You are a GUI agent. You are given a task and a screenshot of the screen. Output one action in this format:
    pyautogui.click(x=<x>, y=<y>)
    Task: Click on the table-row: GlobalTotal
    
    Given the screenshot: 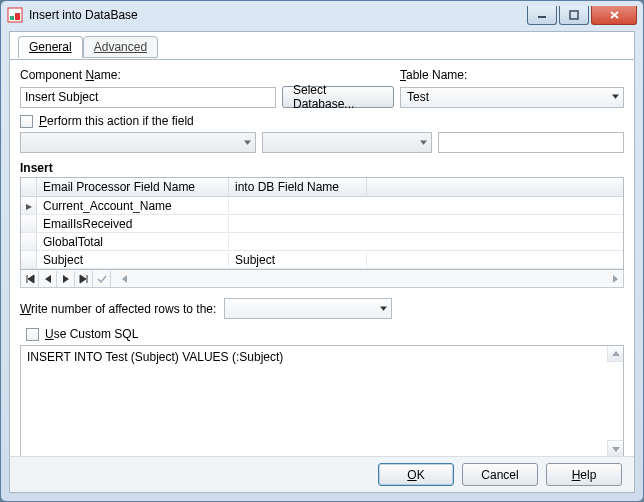 What is the action you would take?
    pyautogui.click(x=322, y=242)
    